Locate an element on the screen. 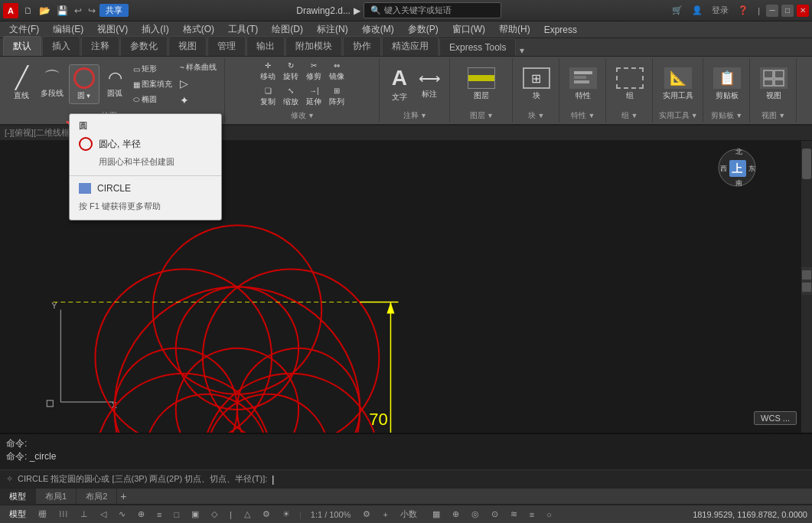 The image size is (812, 523). minimize-btn: ─ is located at coordinates (772, 11).